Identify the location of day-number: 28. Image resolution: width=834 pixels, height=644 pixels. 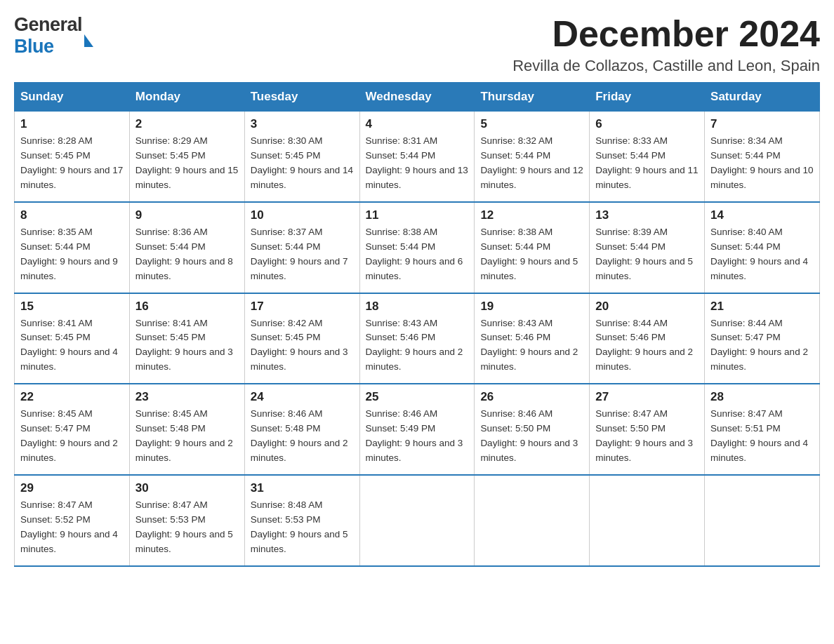
(762, 397).